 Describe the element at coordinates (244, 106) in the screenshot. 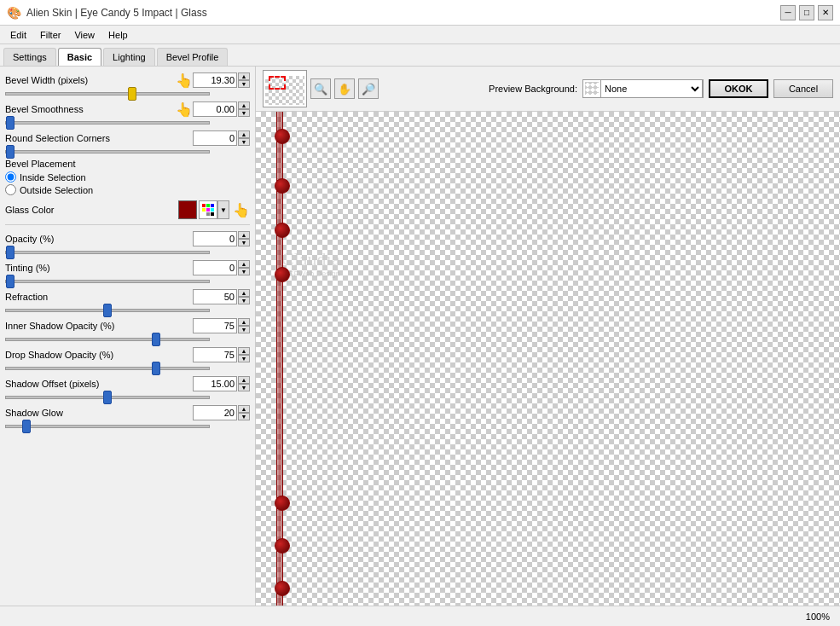

I see `bevel-smoothness-up: ▲` at that location.